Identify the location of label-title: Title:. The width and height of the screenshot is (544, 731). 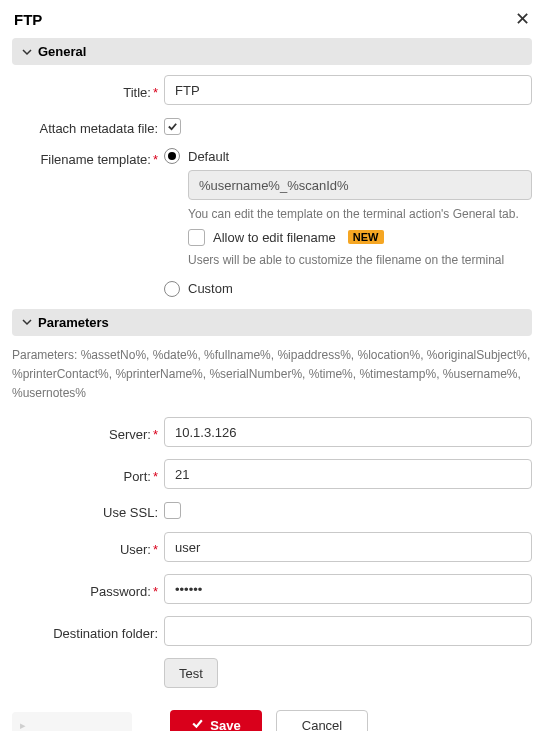
(137, 92).